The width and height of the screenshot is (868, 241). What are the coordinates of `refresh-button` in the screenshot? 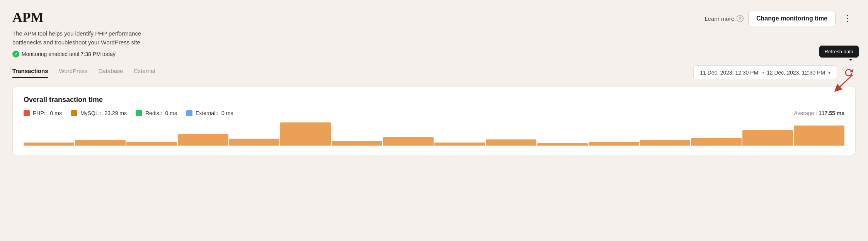 It's located at (849, 73).